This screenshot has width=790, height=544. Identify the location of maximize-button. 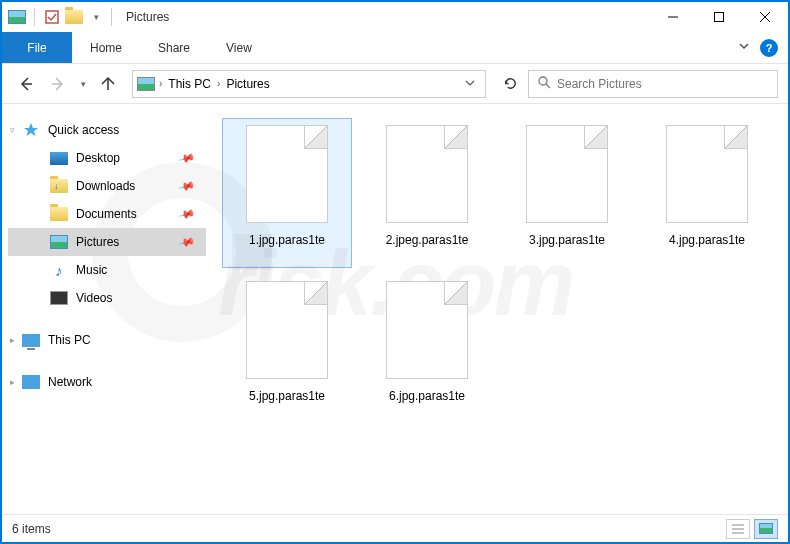
(719, 17).